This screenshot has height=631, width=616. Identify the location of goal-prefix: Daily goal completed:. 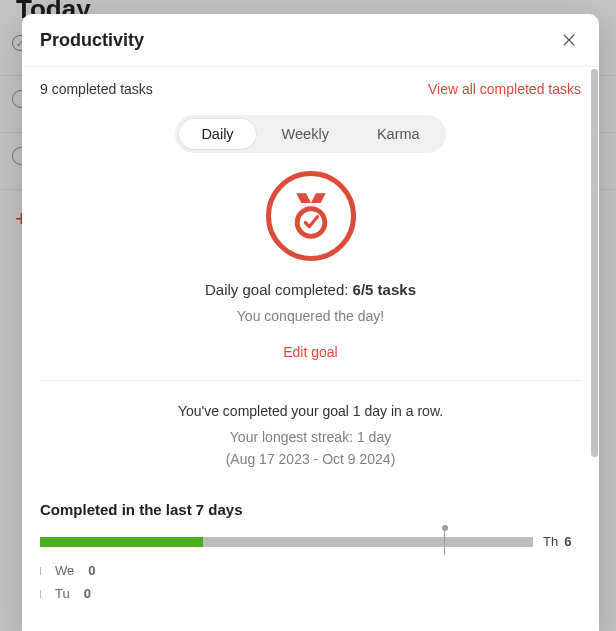
(279, 290).